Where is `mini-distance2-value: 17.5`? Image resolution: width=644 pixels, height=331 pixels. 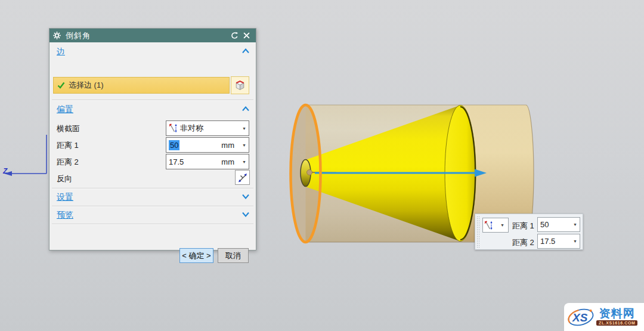
mini-distance2-value: 17.5 is located at coordinates (547, 241).